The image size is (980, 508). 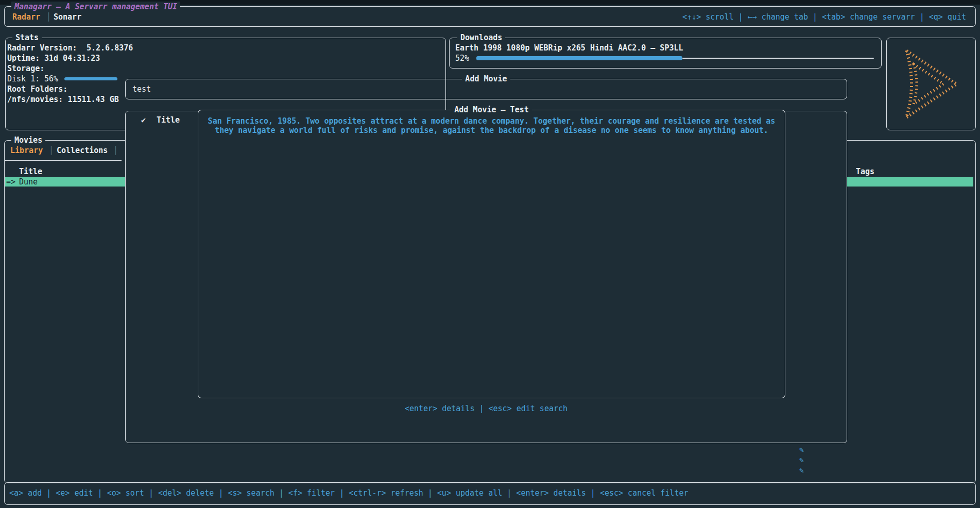 What do you see at coordinates (91, 79) in the screenshot?
I see `disk-usage-bar` at bounding box center [91, 79].